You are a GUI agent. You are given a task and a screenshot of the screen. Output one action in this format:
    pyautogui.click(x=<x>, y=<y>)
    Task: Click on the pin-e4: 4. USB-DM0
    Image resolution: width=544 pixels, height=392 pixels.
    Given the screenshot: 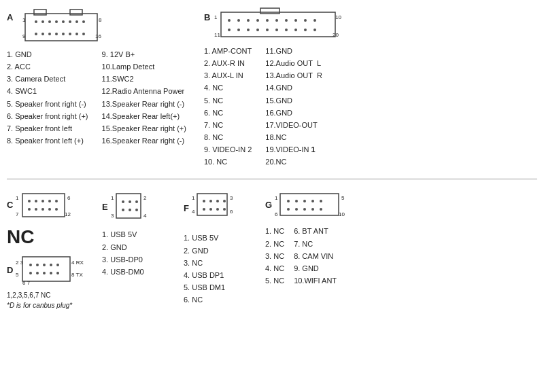 What is the action you would take?
    pyautogui.click(x=123, y=272)
    